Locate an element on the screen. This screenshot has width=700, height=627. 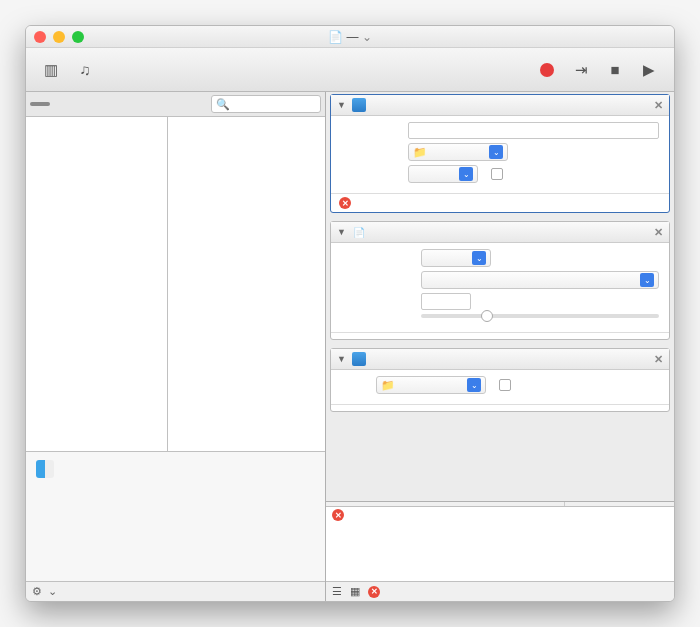
colormodel-select: ⌄ is located at coordinates (456, 258).